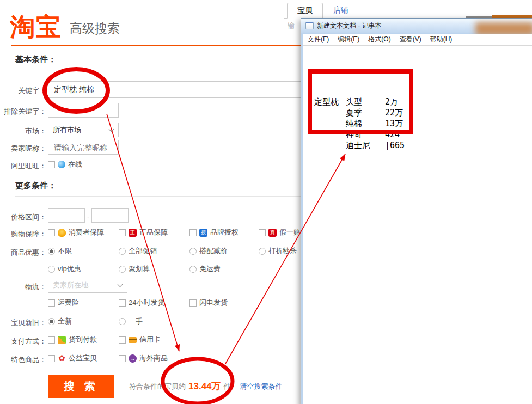  Describe the element at coordinates (66, 216) in the screenshot. I see `price-min-input` at that location.